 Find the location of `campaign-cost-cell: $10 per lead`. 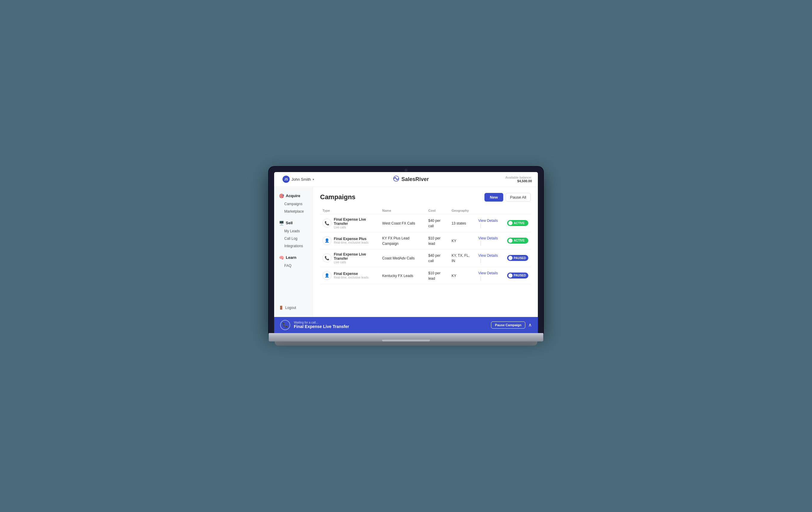

campaign-cost-cell: $10 per lead is located at coordinates (438, 241).